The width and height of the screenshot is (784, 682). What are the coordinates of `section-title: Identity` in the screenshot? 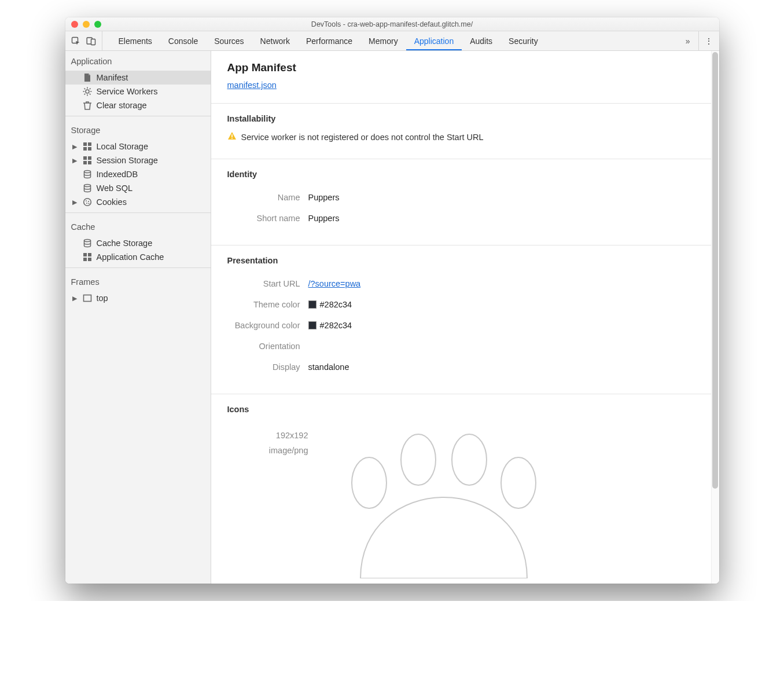 It's located at (465, 174).